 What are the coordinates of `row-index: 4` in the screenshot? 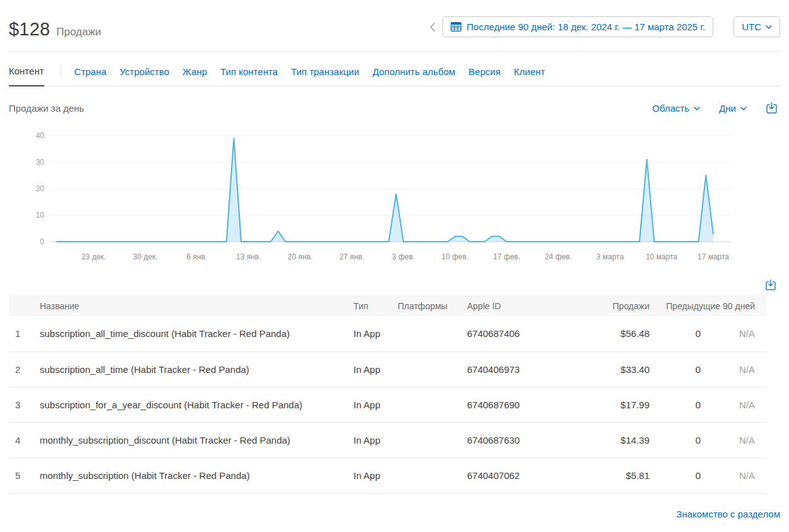 It's located at (21, 440).